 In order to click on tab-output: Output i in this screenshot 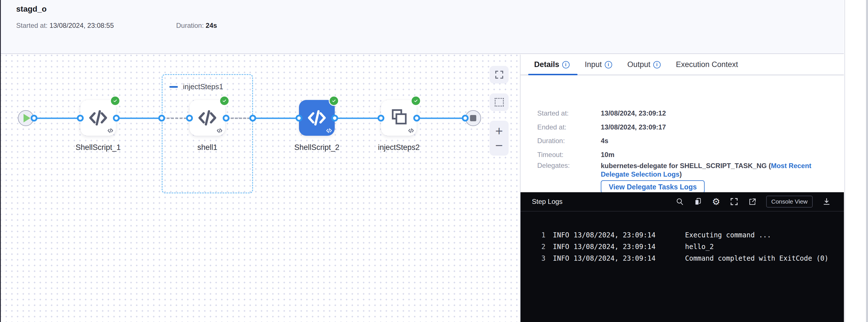, I will do `click(644, 65)`.